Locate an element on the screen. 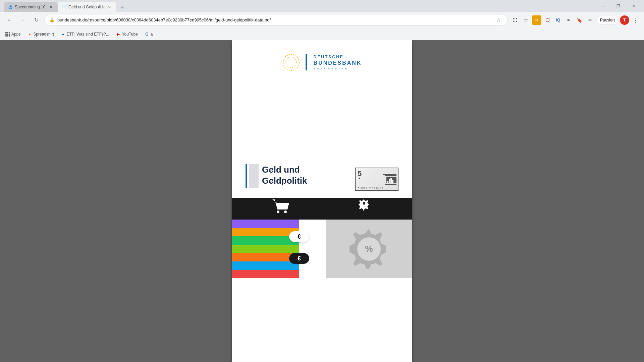 Image resolution: width=644 pixels, height=362 pixels. bookmark-etf: ● ETF: Was sind ETFs?... is located at coordinates (85, 34).